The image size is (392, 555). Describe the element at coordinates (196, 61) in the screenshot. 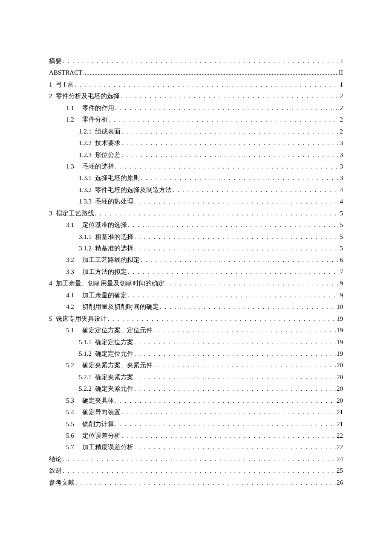

I see `toc-entry: 摘要I` at that location.